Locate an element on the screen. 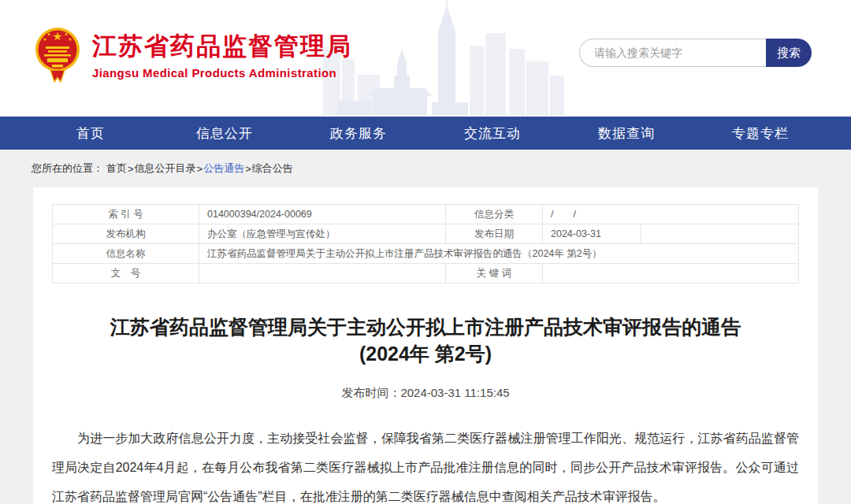 Image resolution: width=851 pixels, height=504 pixels. search-button: 搜索 is located at coordinates (789, 53).